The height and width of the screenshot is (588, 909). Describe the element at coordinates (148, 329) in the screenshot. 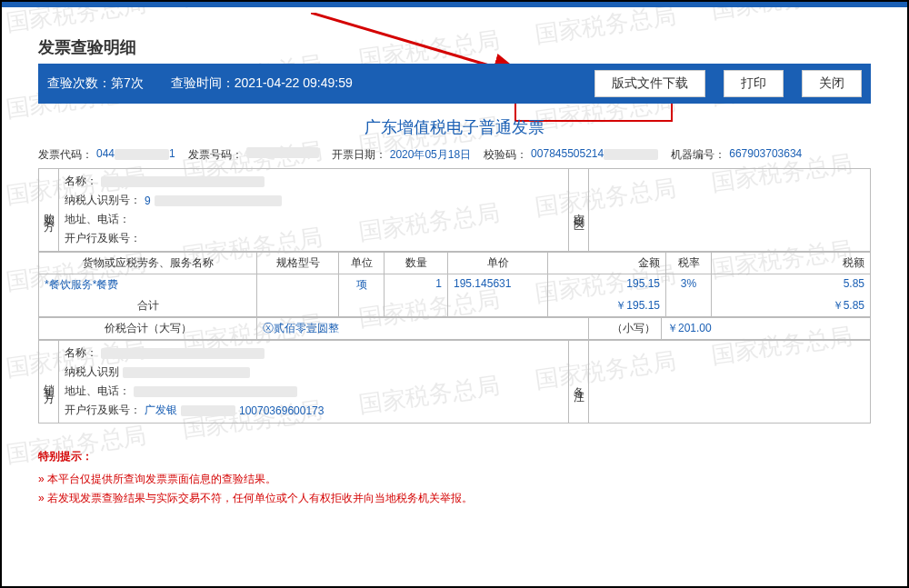

I see `cn-total-label: 价税合计（大写）` at that location.